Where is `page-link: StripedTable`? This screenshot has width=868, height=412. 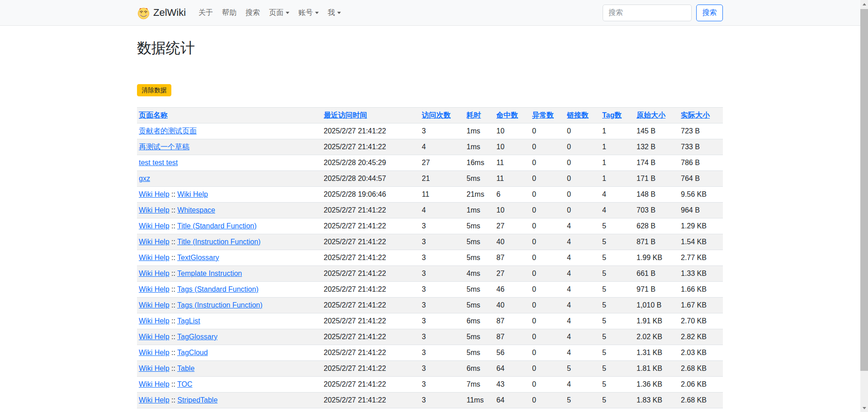 page-link: StripedTable is located at coordinates (197, 400).